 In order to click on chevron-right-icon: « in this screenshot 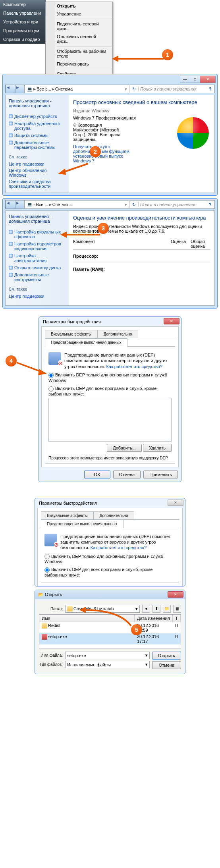, I will do `click(34, 205)`.